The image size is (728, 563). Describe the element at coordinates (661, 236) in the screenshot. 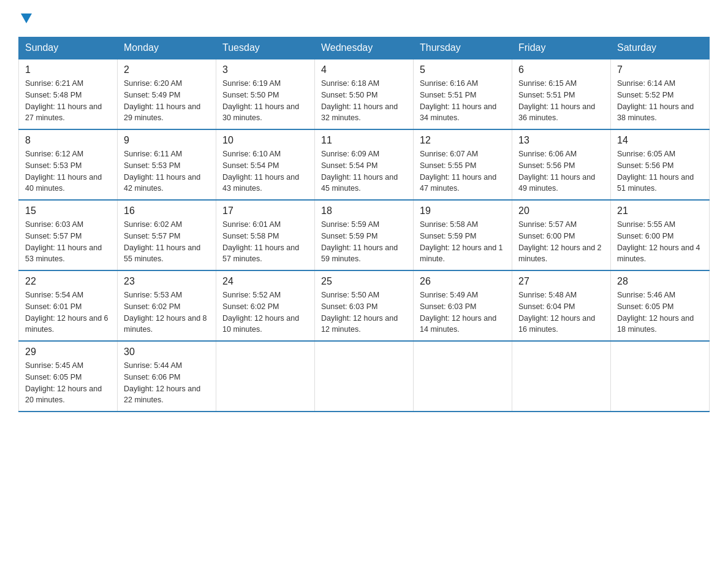

I see `table-row: 21Sunrise: 5:55 AMSunset: 6:00 PMDayligh…` at that location.